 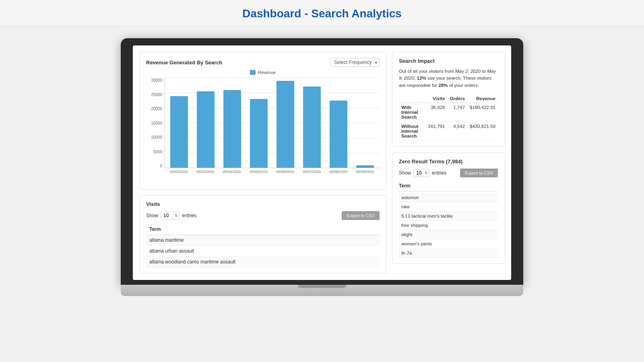 What do you see at coordinates (263, 229) in the screenshot?
I see `visits-col-term: Term` at bounding box center [263, 229].